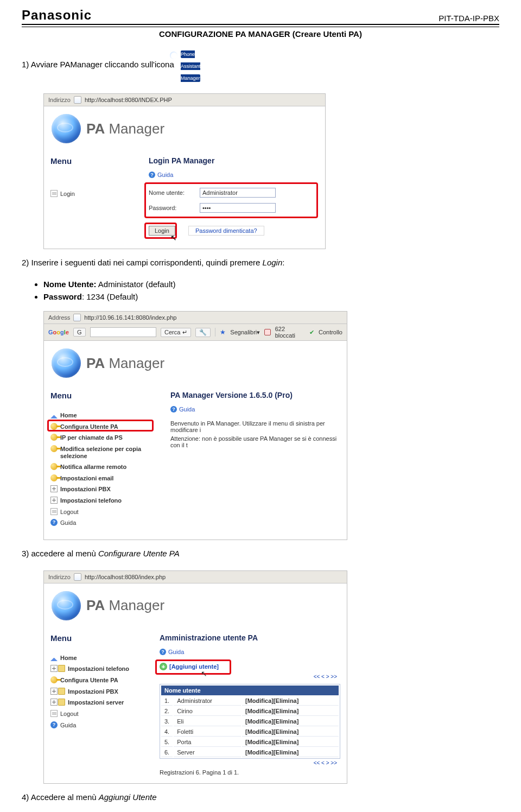 The width and height of the screenshot is (521, 812). What do you see at coordinates (104, 453) in the screenshot?
I see `sidebar-item-modifica-selezione: Modifica selezione per copia selezione` at bounding box center [104, 453].